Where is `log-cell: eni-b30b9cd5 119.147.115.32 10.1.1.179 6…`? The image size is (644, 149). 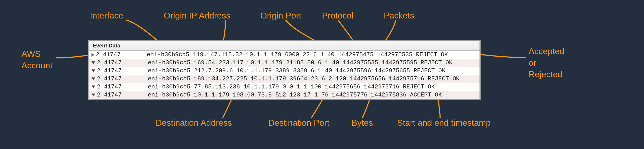 log-cell: eni-b30b9cd5 119.147.115.32 10.1.1.179 6… is located at coordinates (287, 55).